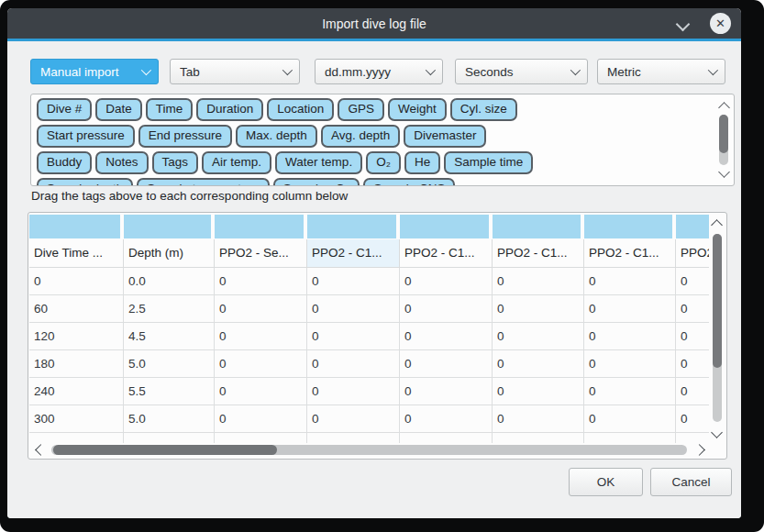 Image resolution: width=764 pixels, height=532 pixels. What do you see at coordinates (170, 110) in the screenshot?
I see `tag-time: Time` at bounding box center [170, 110].